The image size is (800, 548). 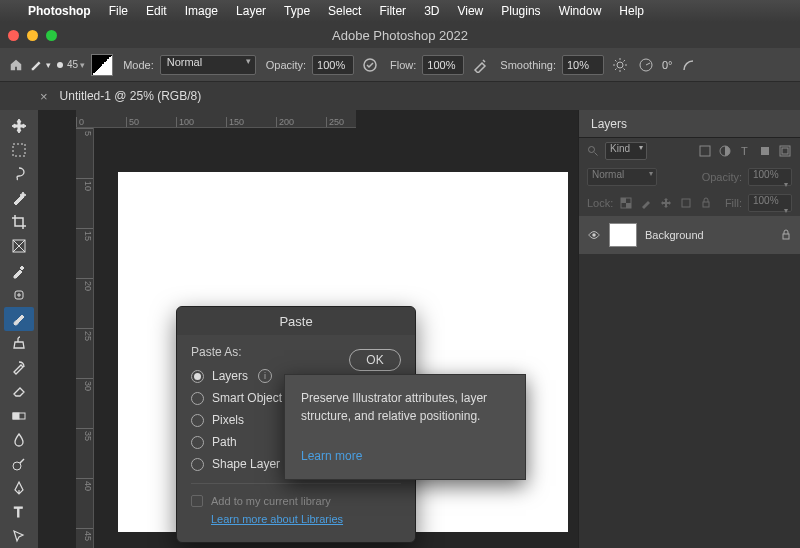 I want to click on magic-wand-tool, so click(x=19, y=198).